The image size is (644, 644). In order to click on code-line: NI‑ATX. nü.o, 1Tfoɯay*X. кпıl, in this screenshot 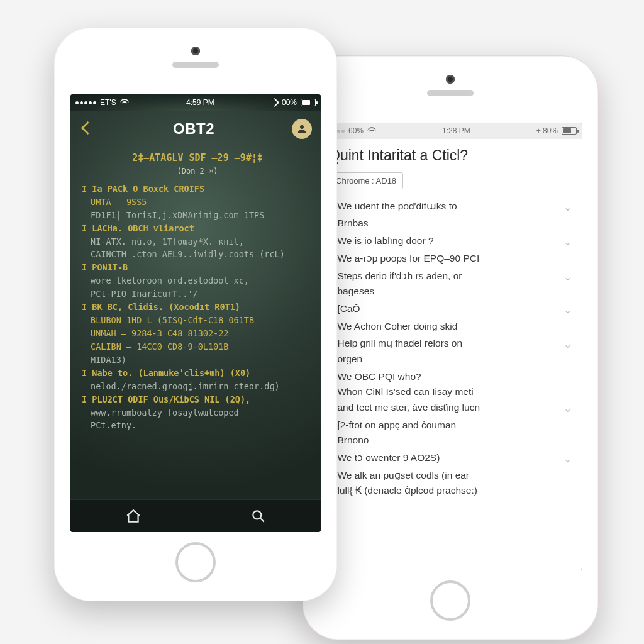, I will do `click(197, 242)`.